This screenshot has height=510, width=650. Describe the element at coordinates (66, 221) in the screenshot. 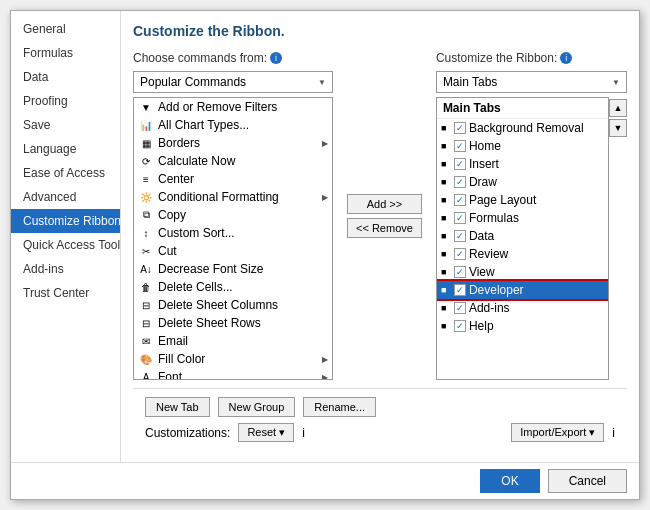

I see `nav-customize-ribbon: Customize Ribbon` at that location.